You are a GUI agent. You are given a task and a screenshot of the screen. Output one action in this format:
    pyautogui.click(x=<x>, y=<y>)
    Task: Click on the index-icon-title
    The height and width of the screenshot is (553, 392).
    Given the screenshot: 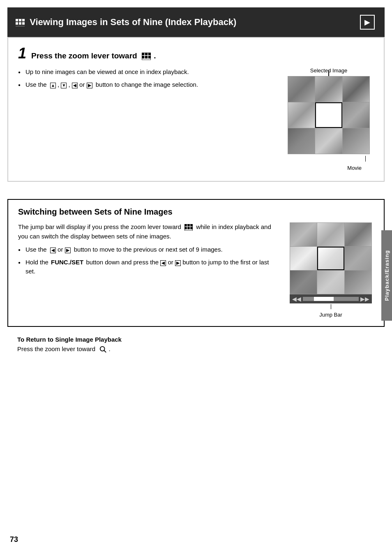 What is the action you would take?
    pyautogui.click(x=20, y=23)
    